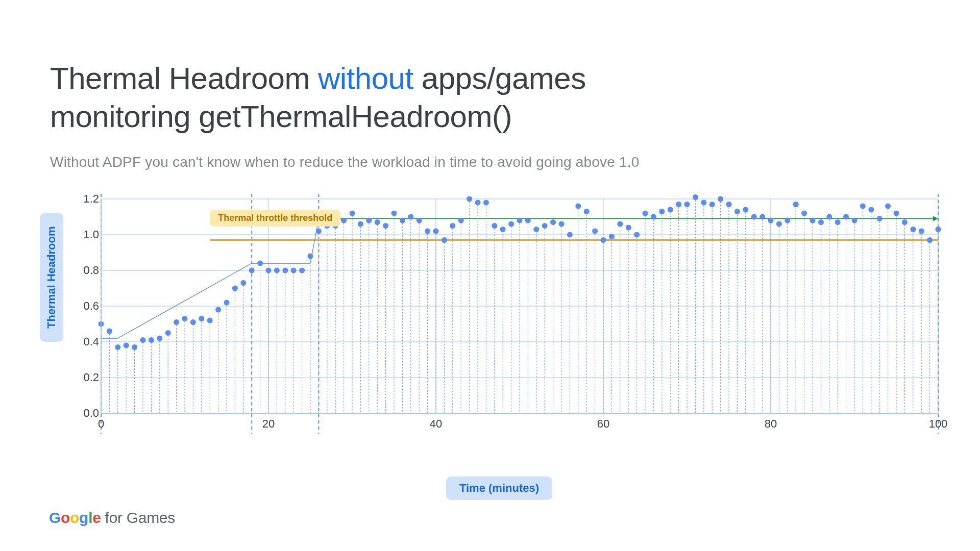 Image resolution: width=980 pixels, height=551 pixels. Describe the element at coordinates (65, 517) in the screenshot. I see `google-o1-icon: o` at that location.